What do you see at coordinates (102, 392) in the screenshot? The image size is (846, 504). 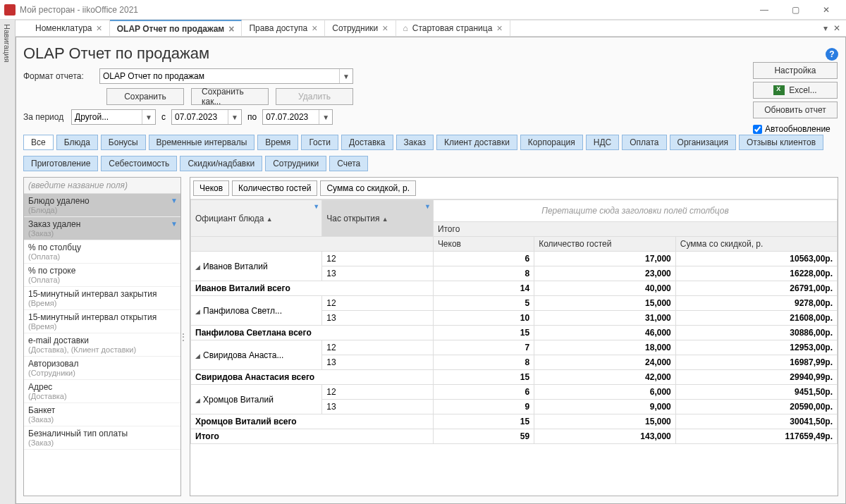 I see `field-item: Адрес(Доставка)` at bounding box center [102, 392].